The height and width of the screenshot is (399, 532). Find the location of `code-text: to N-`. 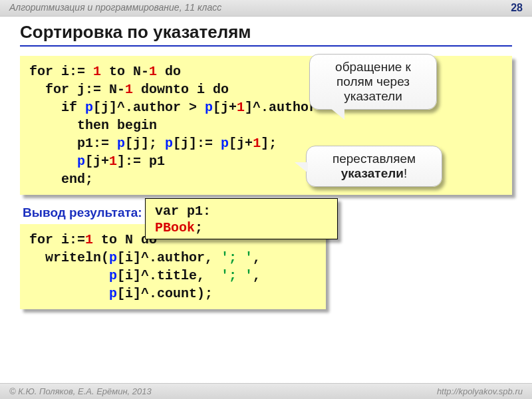

code-text: to N- is located at coordinates (125, 72).